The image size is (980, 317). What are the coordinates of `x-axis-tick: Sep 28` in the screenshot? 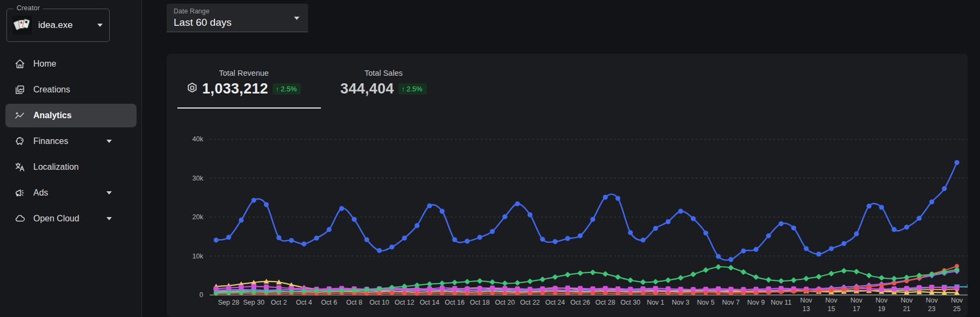 It's located at (229, 302).